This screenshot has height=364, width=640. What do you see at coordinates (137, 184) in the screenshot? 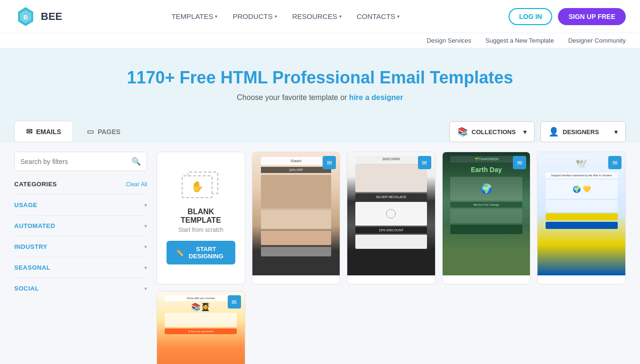
I see `clear-all-button: Clear All` at bounding box center [137, 184].